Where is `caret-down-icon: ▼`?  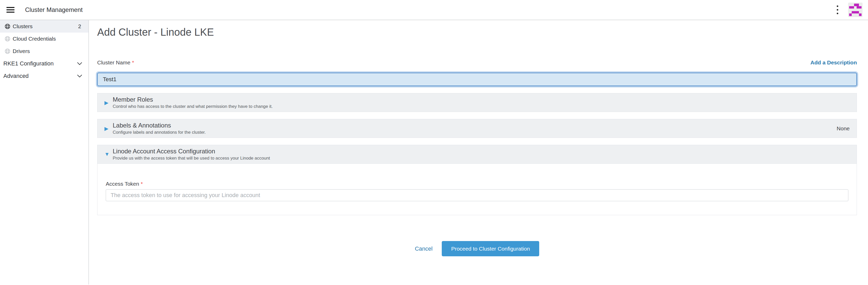
caret-down-icon: ▼ is located at coordinates (107, 154).